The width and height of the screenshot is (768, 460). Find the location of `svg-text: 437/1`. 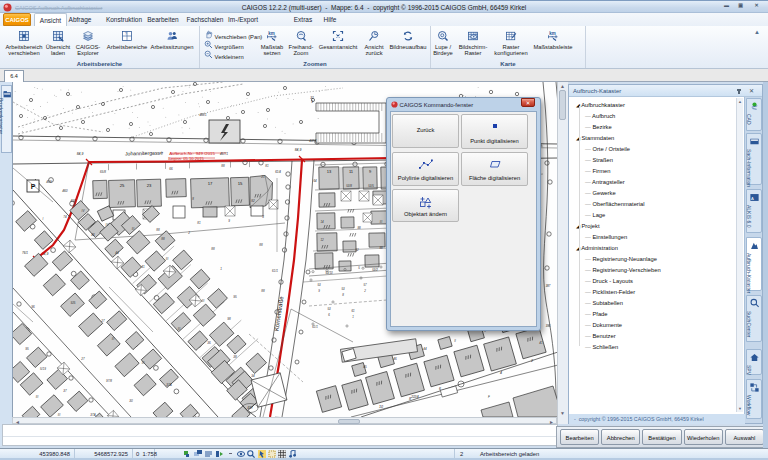

svg-text: 437/1 is located at coordinates (313, 141).